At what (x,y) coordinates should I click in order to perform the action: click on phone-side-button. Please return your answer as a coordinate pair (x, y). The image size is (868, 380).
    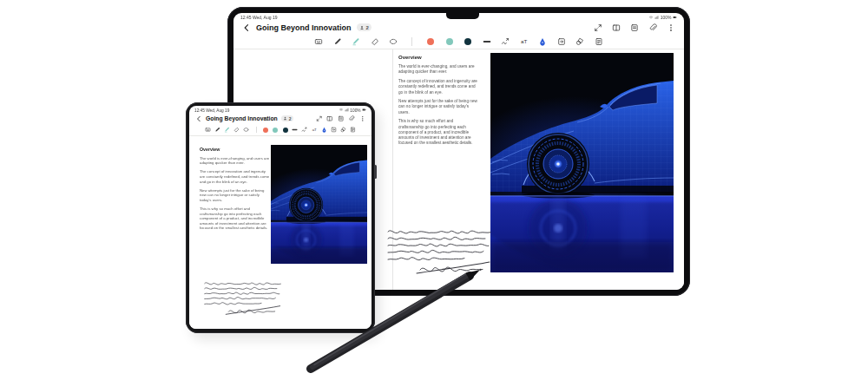
    Looking at the image, I should click on (375, 172).